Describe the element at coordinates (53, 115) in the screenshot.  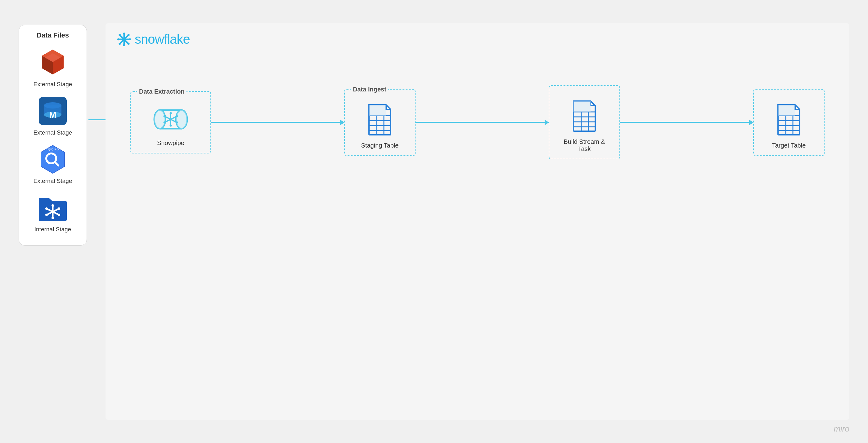
I see `svg-text: M` at that location.